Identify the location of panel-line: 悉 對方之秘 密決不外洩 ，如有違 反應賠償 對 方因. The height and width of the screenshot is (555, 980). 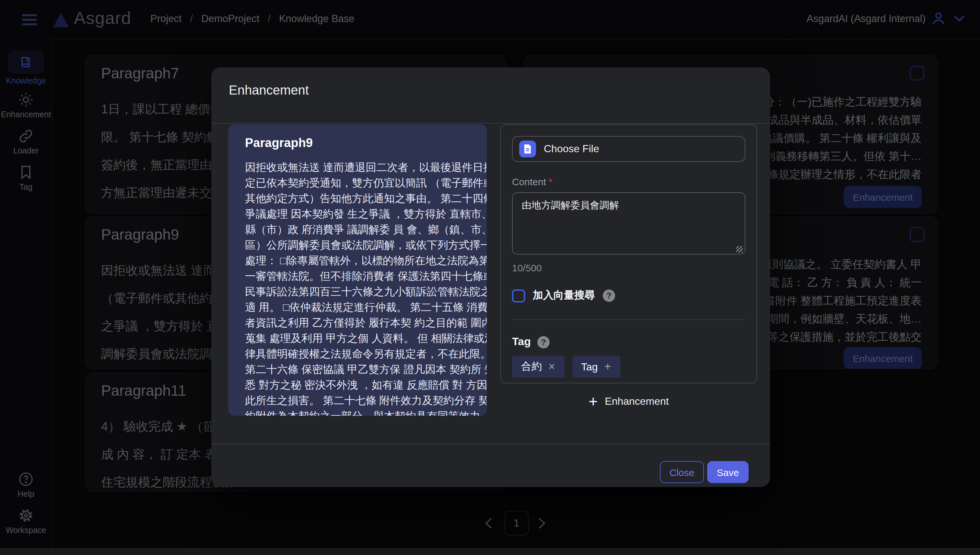
(357, 385).